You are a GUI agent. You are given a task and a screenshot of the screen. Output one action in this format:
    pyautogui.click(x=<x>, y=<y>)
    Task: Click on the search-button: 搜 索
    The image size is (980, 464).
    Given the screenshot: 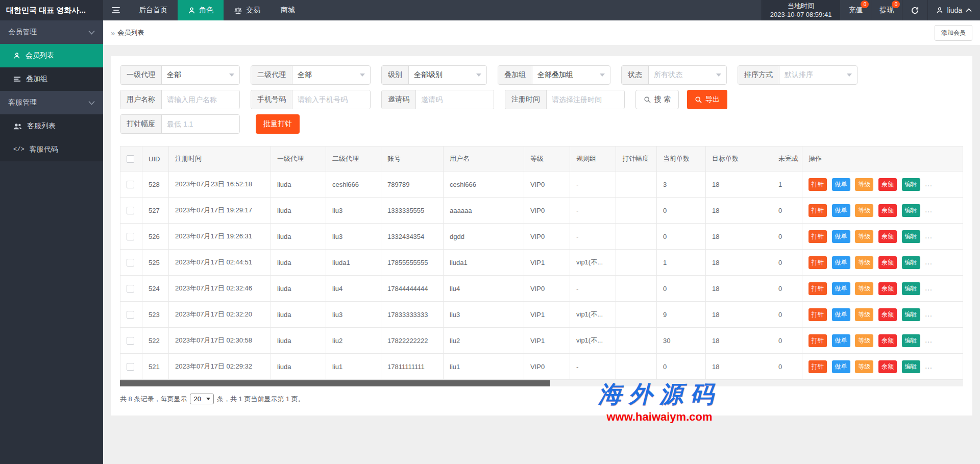 What is the action you would take?
    pyautogui.click(x=657, y=100)
    